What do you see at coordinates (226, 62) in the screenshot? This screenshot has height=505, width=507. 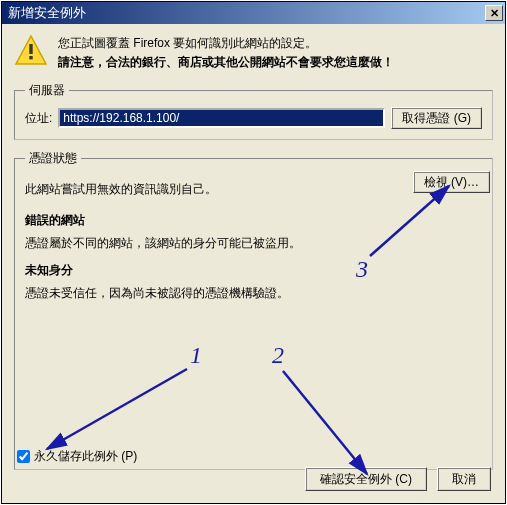 I see `warning-line2: 請注意，合法的銀行、商店或其他公開網站不會要求您這麼做！` at bounding box center [226, 62].